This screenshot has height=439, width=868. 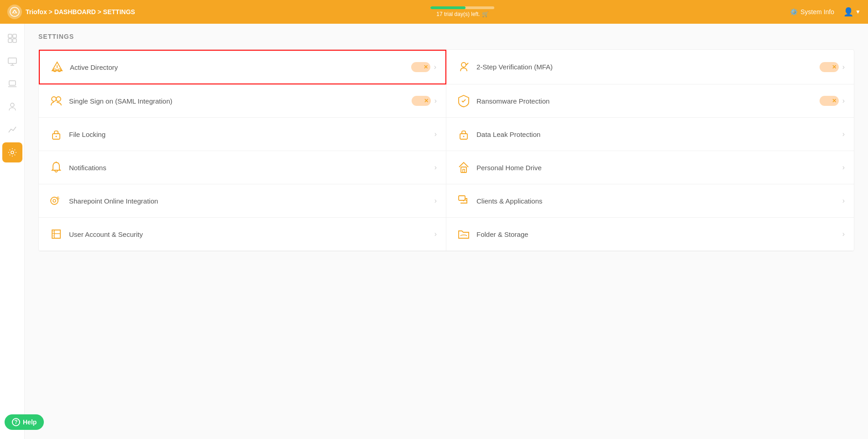 What do you see at coordinates (435, 67) in the screenshot?
I see `active-directory-chevron: ›` at bounding box center [435, 67].